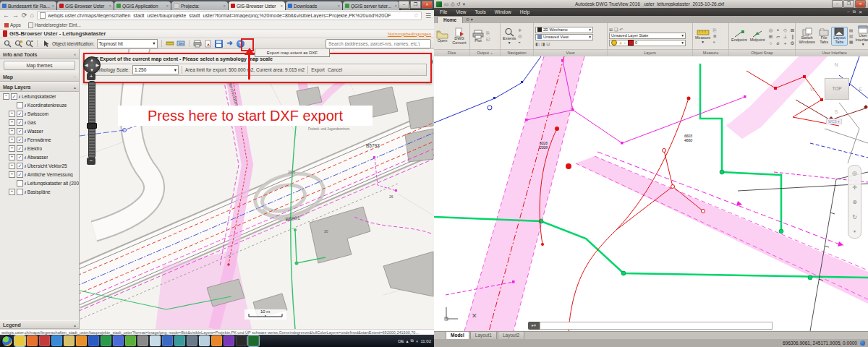 The height and width of the screenshot is (347, 868). Describe the element at coordinates (519, 30) in the screenshot. I see `pan-icon: ✛` at that location.